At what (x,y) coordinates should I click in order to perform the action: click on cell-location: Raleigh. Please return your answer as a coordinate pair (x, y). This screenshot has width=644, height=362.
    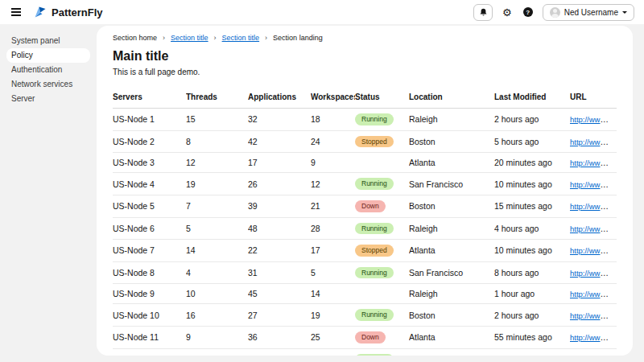
    Looking at the image, I should click on (452, 228).